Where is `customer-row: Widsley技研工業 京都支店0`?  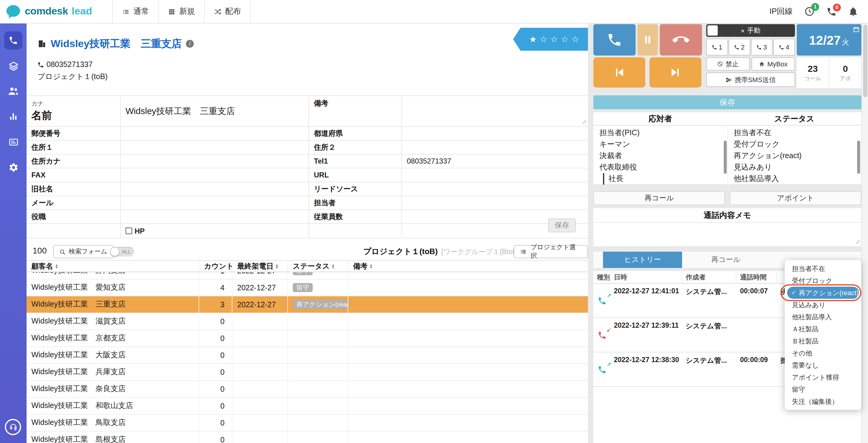
customer-row: Widsley技研工業 京都支店0 is located at coordinates (307, 339).